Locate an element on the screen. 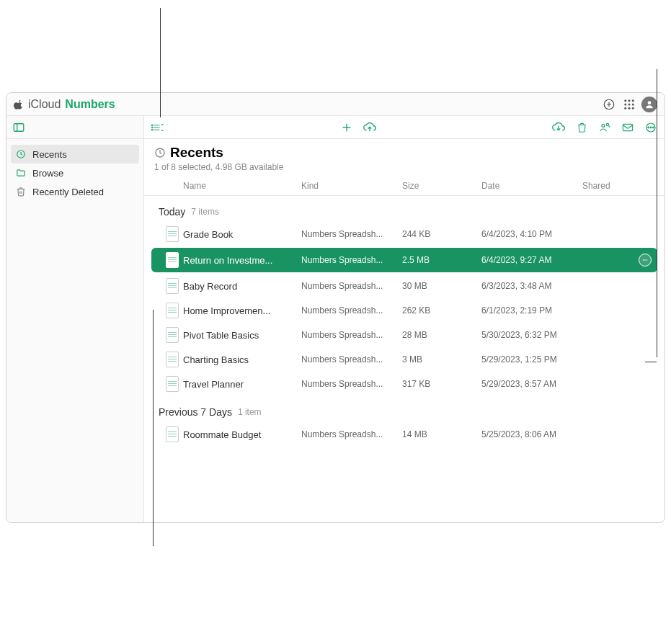 The width and height of the screenshot is (671, 644). sidebar-item-browse: Browse is located at coordinates (75, 173).